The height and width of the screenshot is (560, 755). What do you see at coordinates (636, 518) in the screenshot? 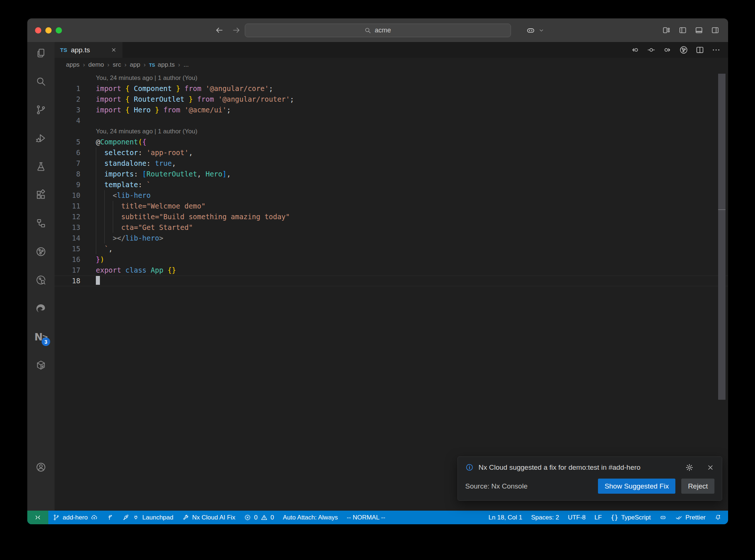
I see `status-language-mode-label: TypeScript` at bounding box center [636, 518].